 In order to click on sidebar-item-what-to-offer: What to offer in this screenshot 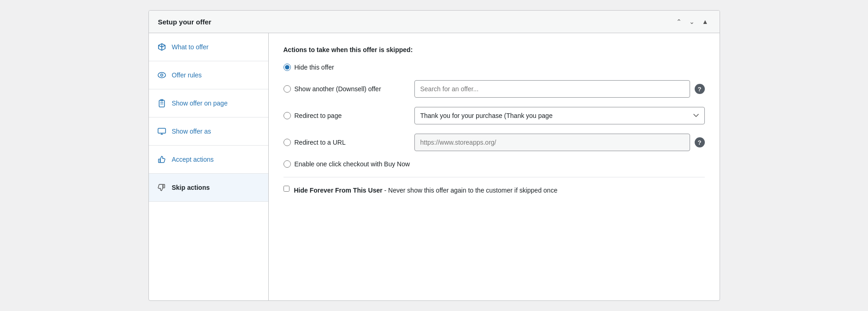, I will do `click(208, 47)`.